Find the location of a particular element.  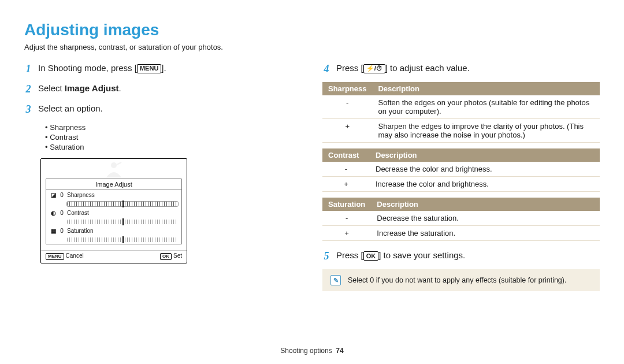

contrast-value: 0 is located at coordinates (62, 213).